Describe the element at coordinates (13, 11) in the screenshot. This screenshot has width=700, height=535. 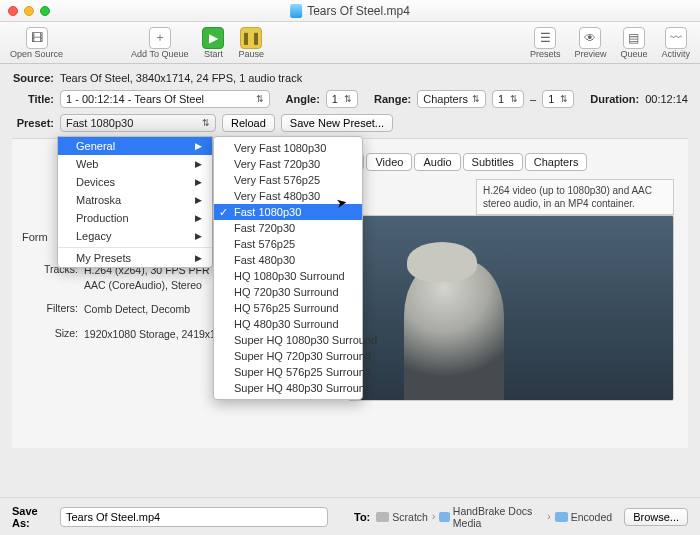
I see `close-window-button` at that location.